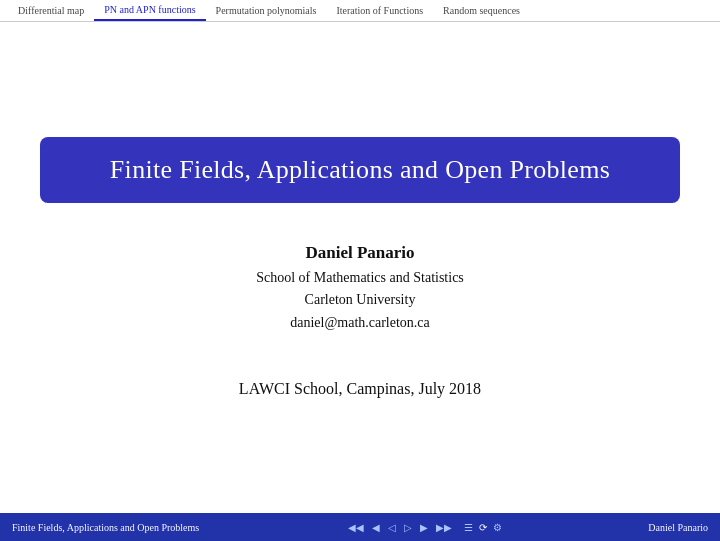 The image size is (720, 541). Describe the element at coordinates (360, 170) in the screenshot. I see `slide-title-box: Finite Fields, Applications and Open Pro…` at that location.